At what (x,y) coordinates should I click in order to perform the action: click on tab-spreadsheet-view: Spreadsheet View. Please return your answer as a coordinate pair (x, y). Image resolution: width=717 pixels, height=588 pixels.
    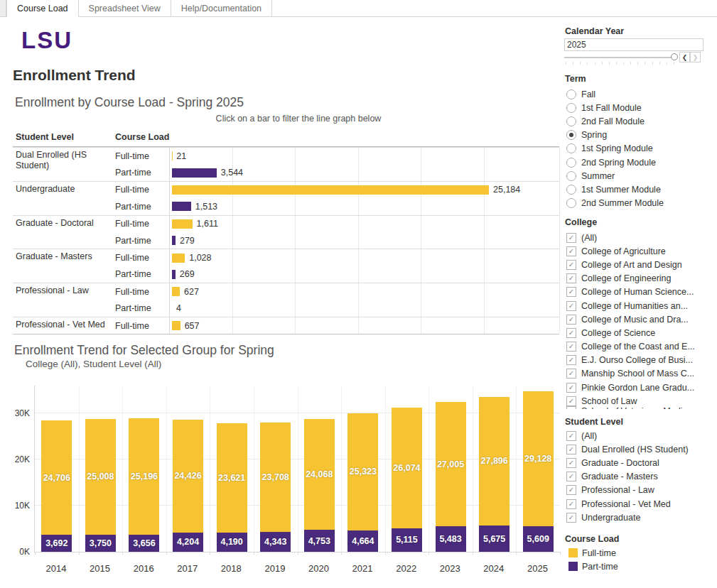
    Looking at the image, I should click on (125, 9).